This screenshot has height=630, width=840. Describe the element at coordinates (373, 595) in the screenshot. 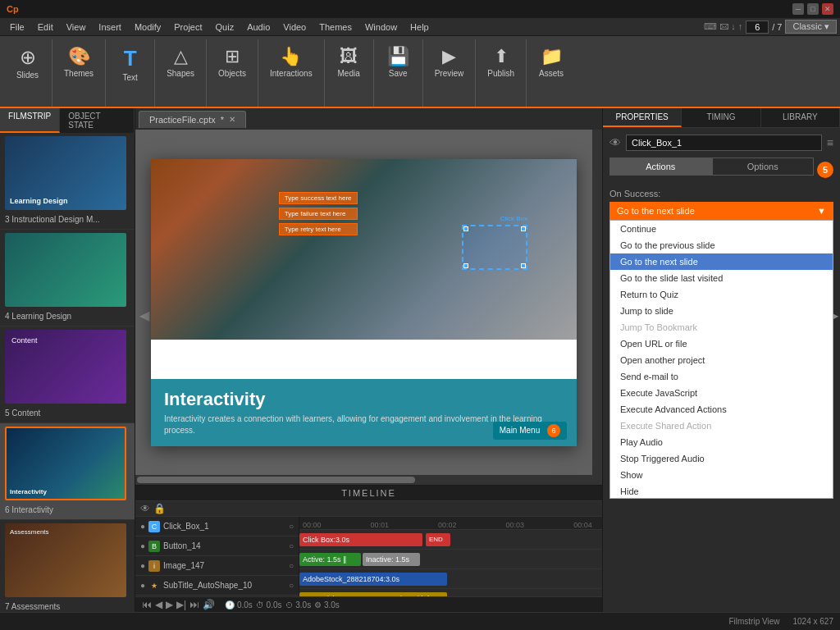

I see `timeline-block: Interactivity creates a connection with …` at that location.